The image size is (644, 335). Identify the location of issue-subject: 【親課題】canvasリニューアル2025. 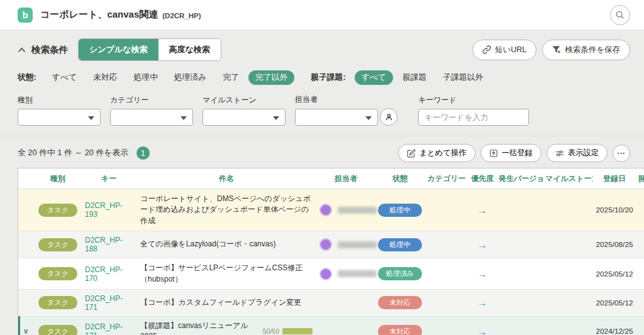
(199, 328).